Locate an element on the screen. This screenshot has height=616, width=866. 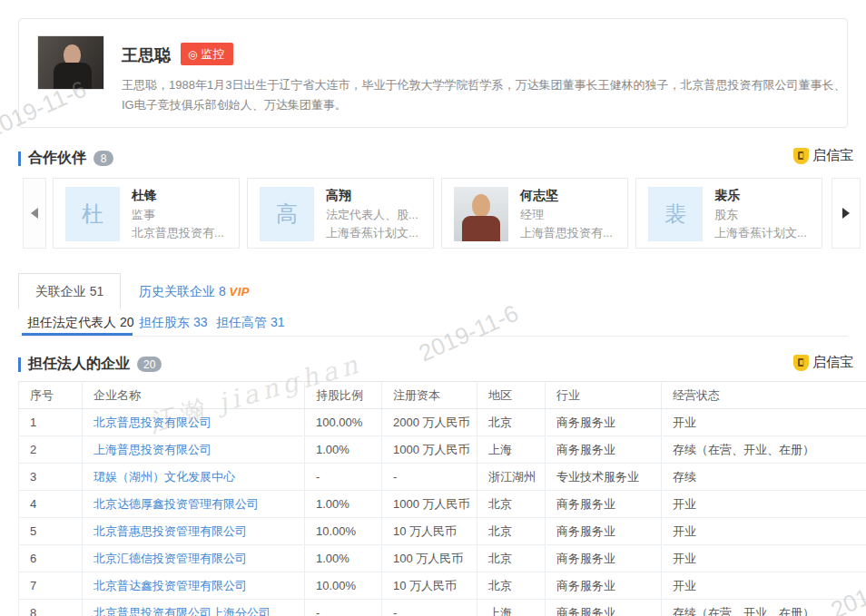
table-row: 5 北京普惠思投资管理有限公司 10.00% 10 万人民币 北京 商务服务业 … is located at coordinates (443, 532).